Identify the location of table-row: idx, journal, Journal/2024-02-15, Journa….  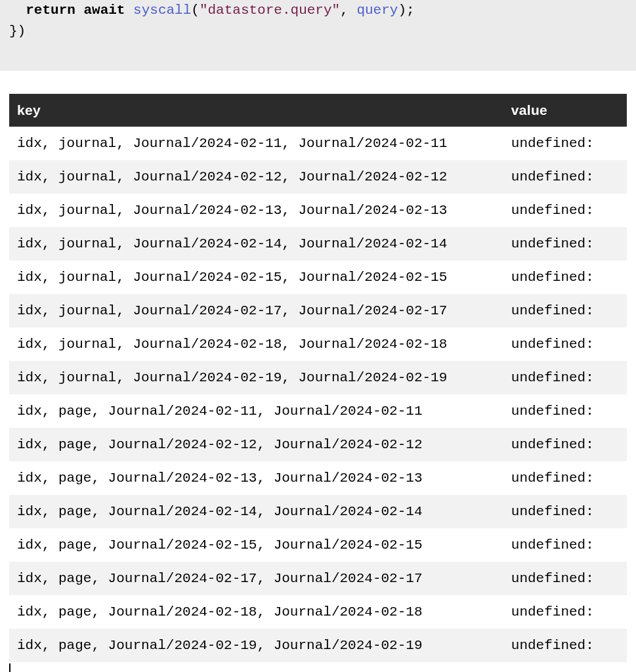
(318, 277).